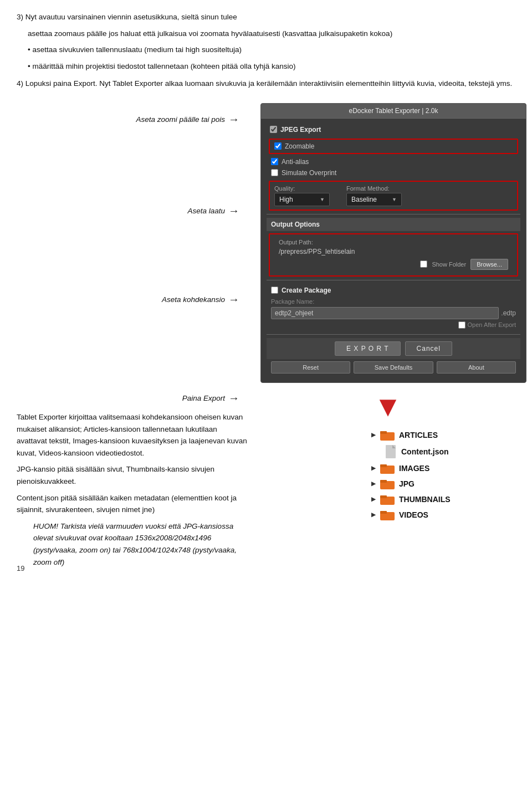 Image resolution: width=532 pixels, height=808 pixels. Describe the element at coordinates (393, 326) in the screenshot. I see `open-after-row: Open After Export` at that location.